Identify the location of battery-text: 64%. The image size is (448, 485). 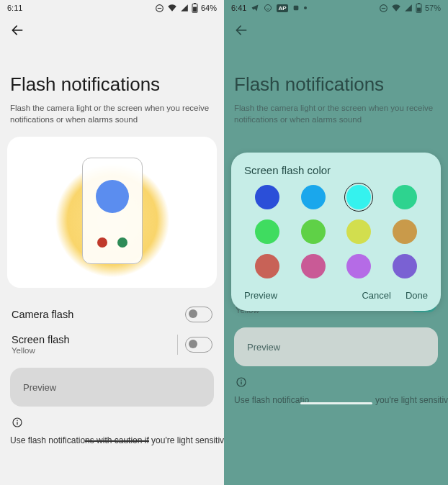
(209, 8).